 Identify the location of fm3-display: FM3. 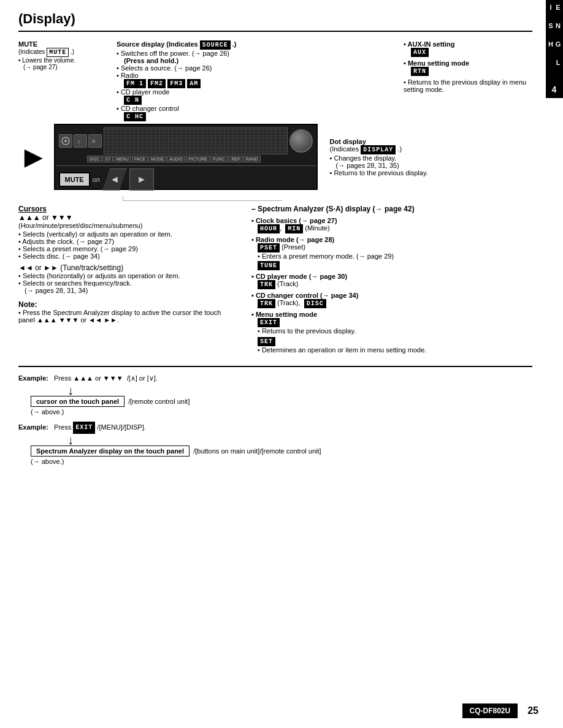
(177, 83).